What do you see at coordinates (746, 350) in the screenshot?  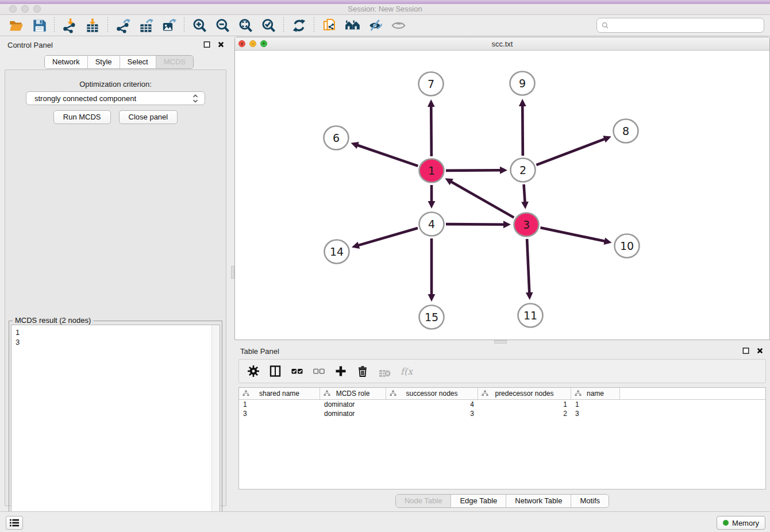 I see `float-table-panel-icon` at bounding box center [746, 350].